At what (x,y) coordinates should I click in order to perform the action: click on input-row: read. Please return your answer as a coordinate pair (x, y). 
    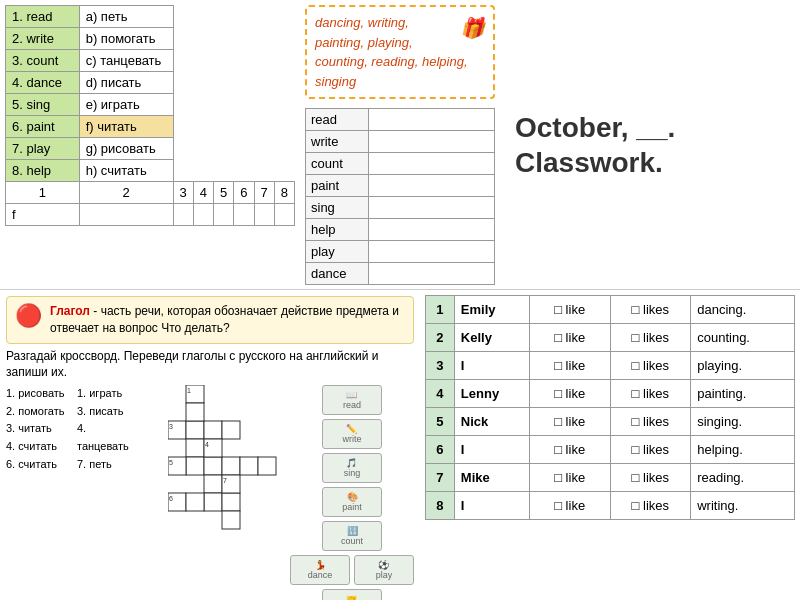
    Looking at the image, I should click on (400, 120).